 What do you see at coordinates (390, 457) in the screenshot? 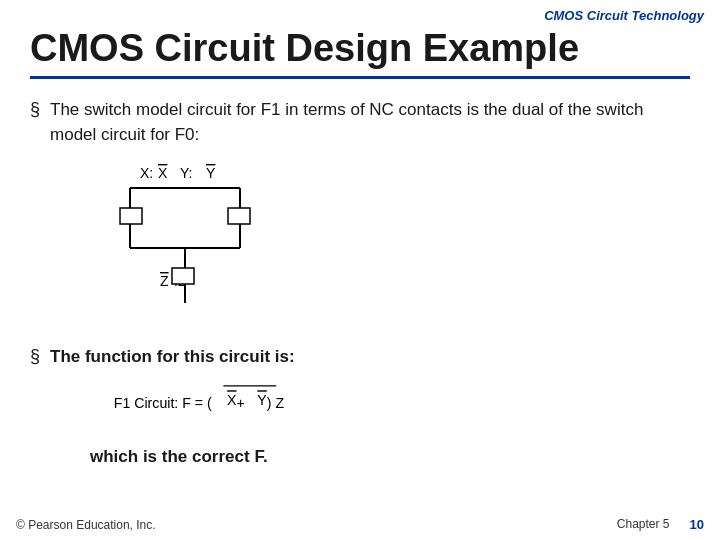
I see `which-text: which is the correct F.` at bounding box center [390, 457].